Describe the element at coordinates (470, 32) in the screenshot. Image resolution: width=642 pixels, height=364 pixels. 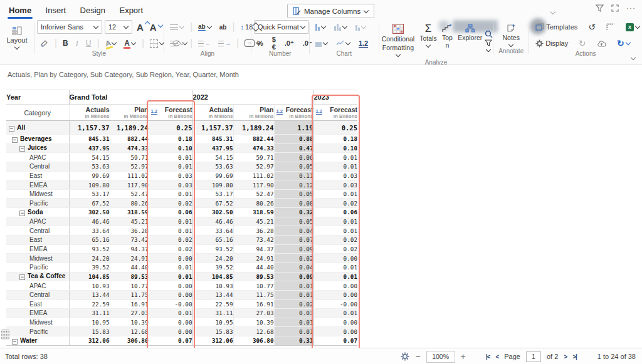
I see `explorer-button: Explorer` at that location.